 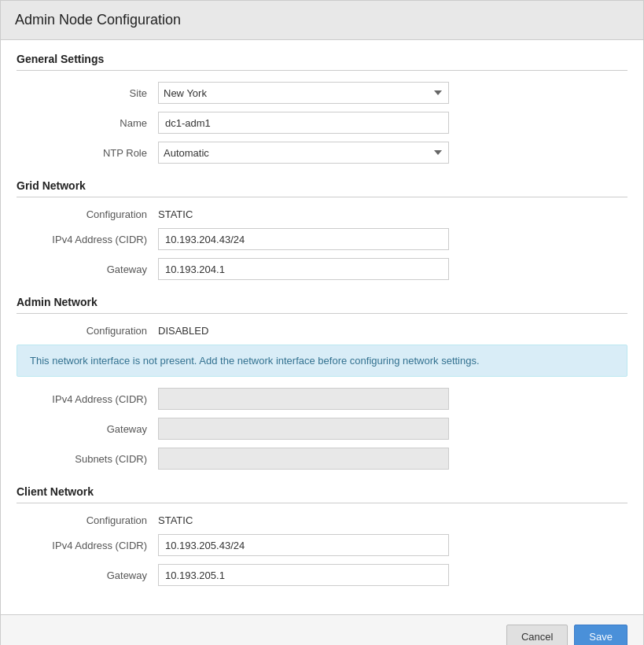 I want to click on site-row: Site New York Chicago Los Angeles, so click(x=322, y=93).